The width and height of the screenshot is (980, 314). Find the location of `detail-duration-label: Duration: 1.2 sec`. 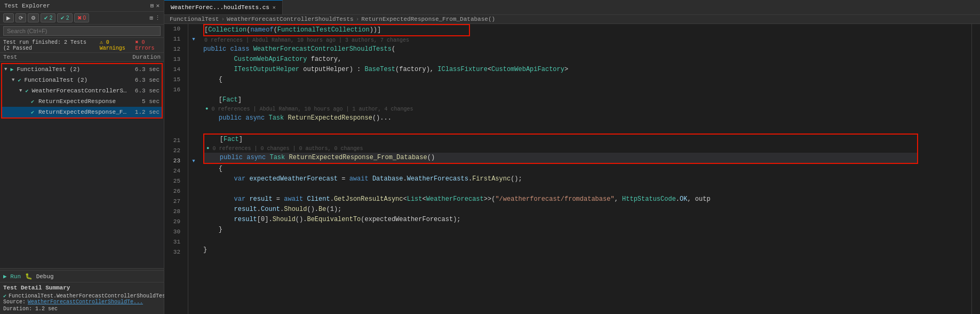

detail-duration-label: Duration: 1.2 sec is located at coordinates (30, 309).